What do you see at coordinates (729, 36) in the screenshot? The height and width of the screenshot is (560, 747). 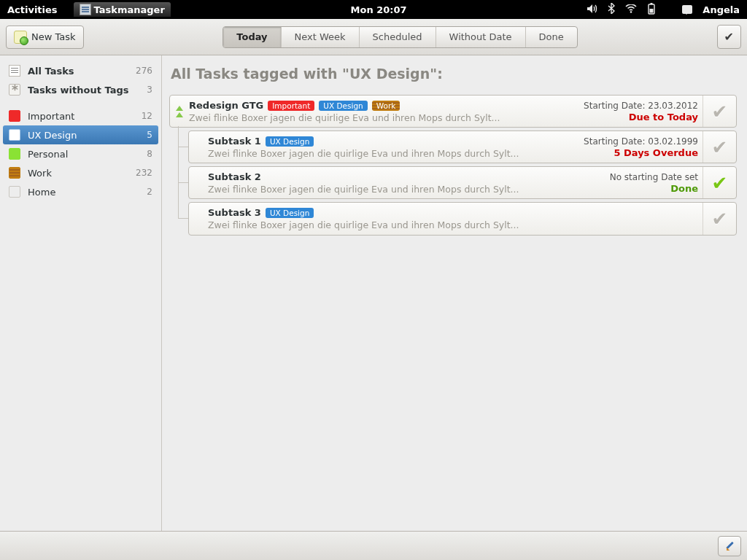 I see `confirm-button: ✔` at bounding box center [729, 36].